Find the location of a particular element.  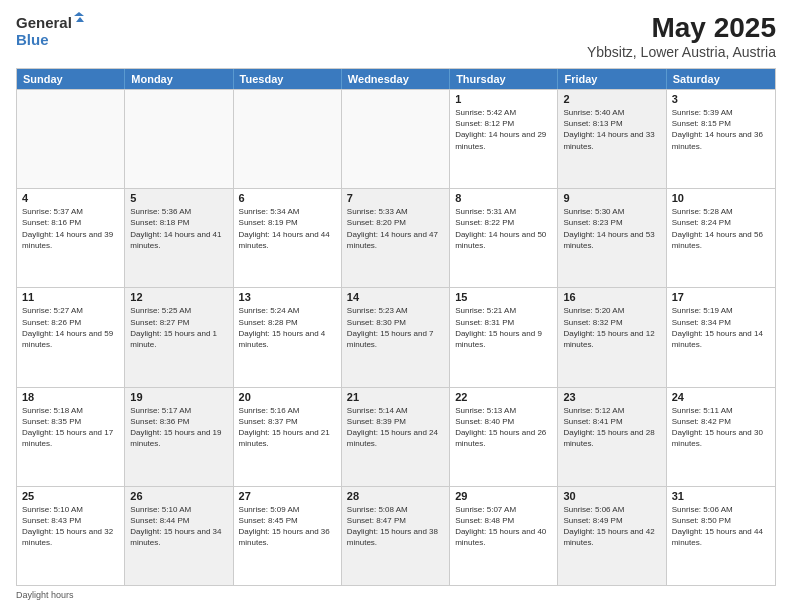

day-cell-20: 20Sunrise: 5:16 AMSunset: 8:37 PMDayligh… is located at coordinates (288, 437).